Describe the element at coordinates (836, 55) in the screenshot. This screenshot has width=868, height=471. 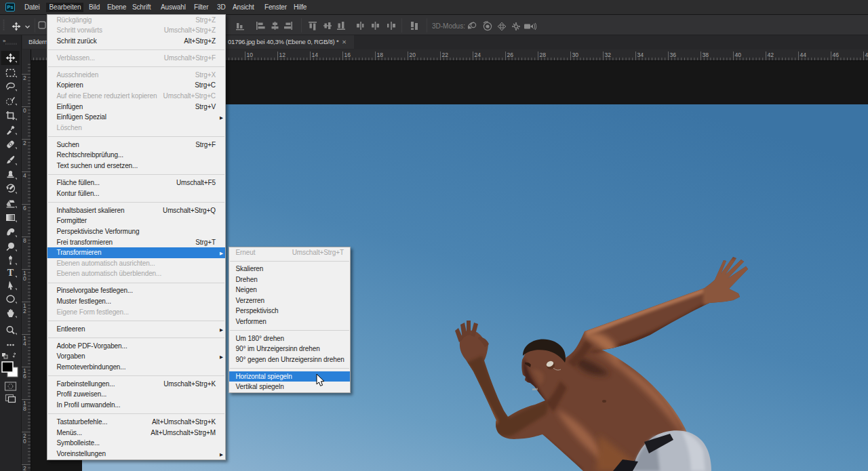
I see `svg-text: 46` at that location.